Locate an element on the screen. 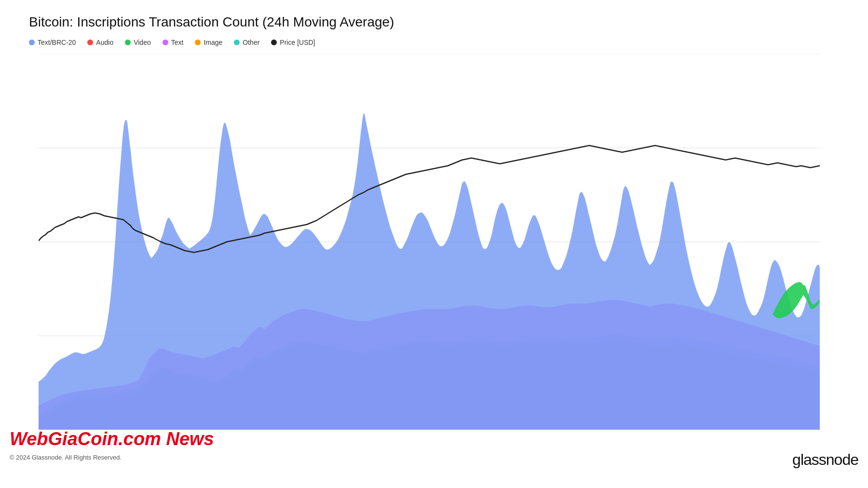 The width and height of the screenshot is (868, 488). legend-dot-price is located at coordinates (274, 42).